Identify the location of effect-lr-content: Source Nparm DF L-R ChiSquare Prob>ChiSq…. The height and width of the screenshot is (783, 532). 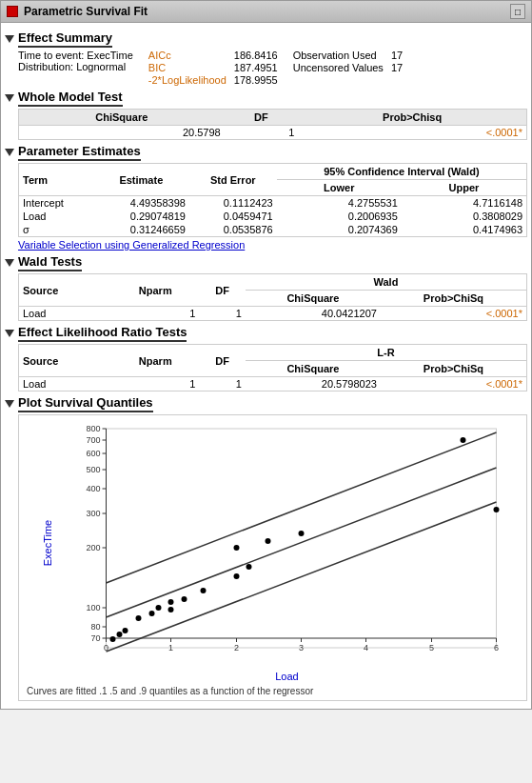
(272, 368).